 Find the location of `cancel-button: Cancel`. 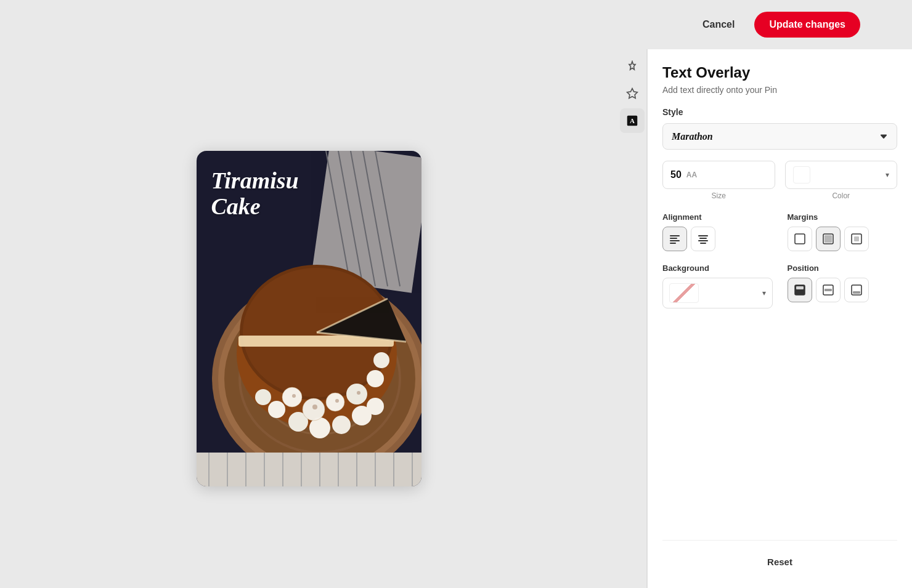

cancel-button: Cancel is located at coordinates (719, 25).